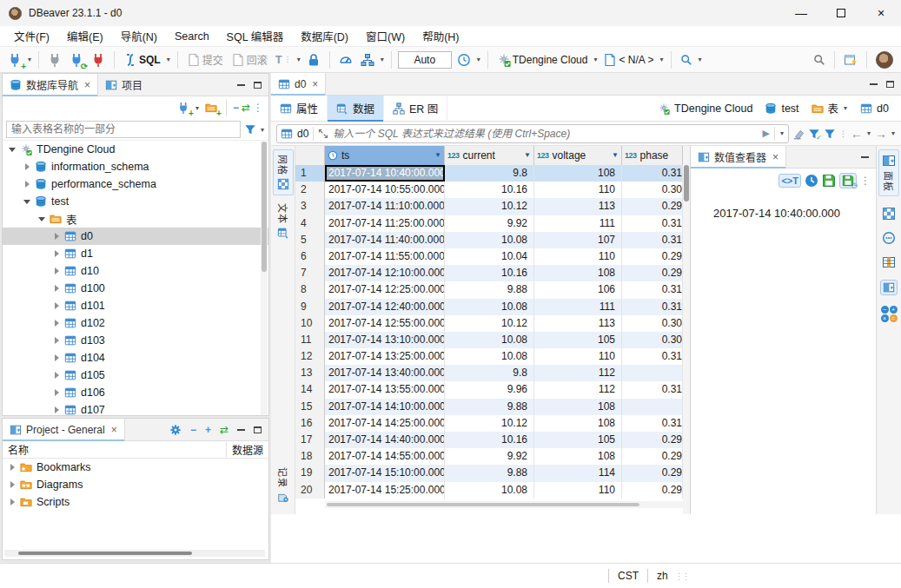 This screenshot has width=901, height=588. What do you see at coordinates (889, 214) in the screenshot?
I see `grid-preview-icon` at bounding box center [889, 214].